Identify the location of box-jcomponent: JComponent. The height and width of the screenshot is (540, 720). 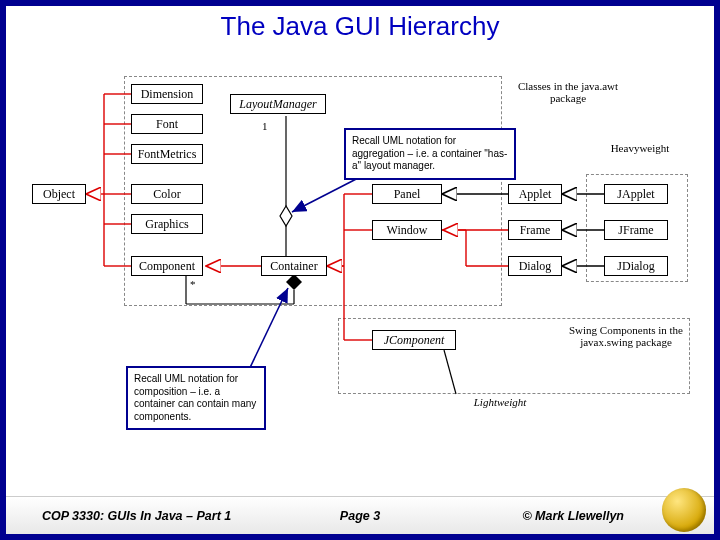
(414, 340).